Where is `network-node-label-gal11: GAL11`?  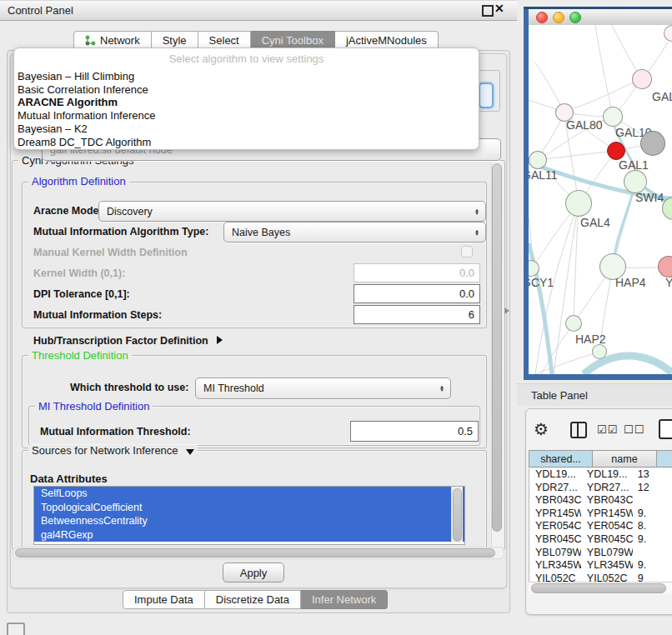 network-node-label-gal11: GAL11 is located at coordinates (544, 175).